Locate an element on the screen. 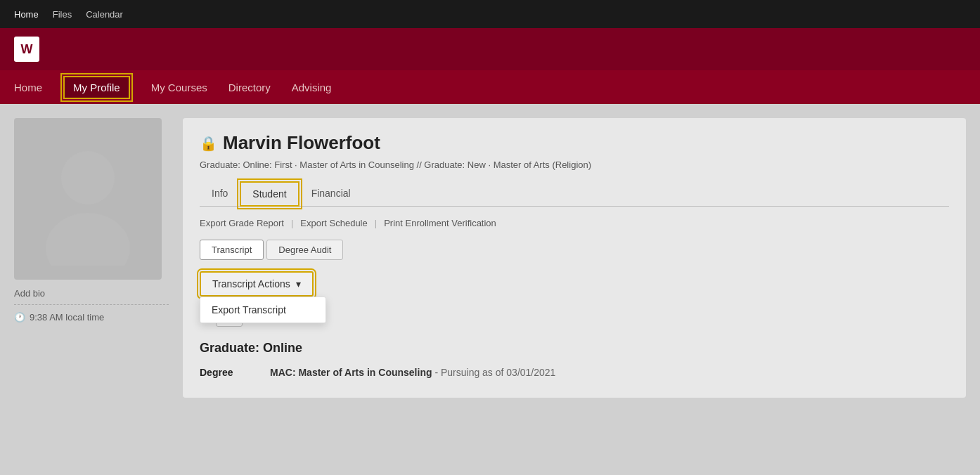 The image size is (980, 475). secondary-nav: Home My Profile My Courses Directory Adv… is located at coordinates (490, 87).